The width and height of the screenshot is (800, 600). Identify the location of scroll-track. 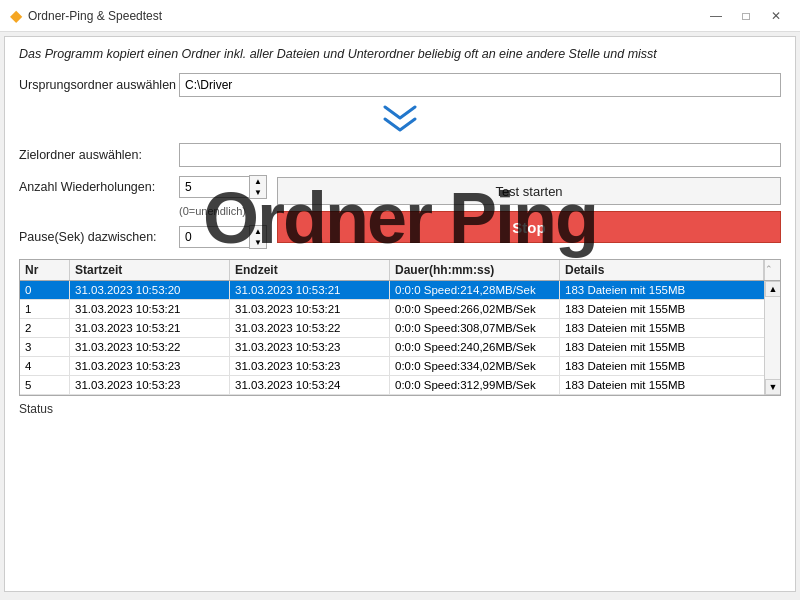
(772, 338).